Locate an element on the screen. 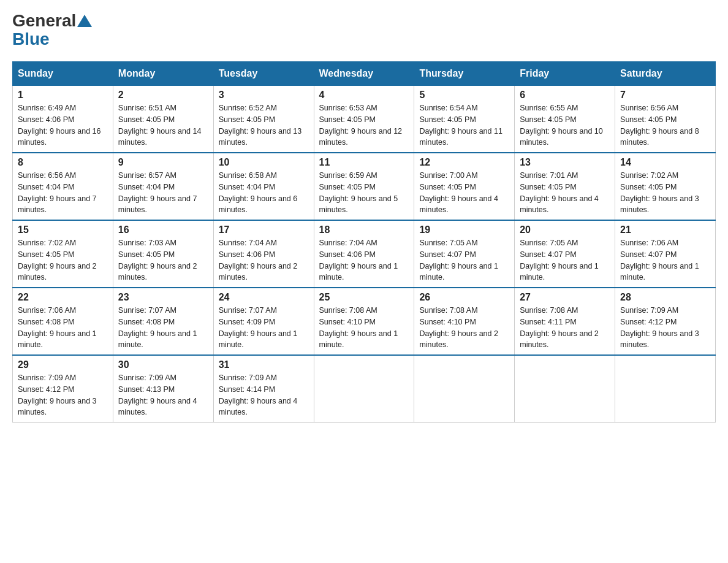 The height and width of the screenshot is (563, 728). calendar-cell: 7 Sunrise: 6:56 AMSunset: 4:05 PMDayligh… is located at coordinates (665, 120).